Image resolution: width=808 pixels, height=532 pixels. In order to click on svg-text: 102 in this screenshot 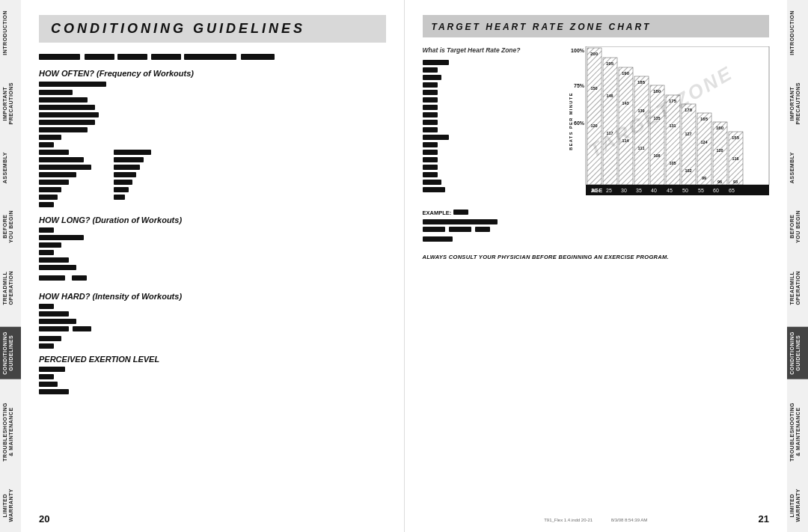, I will do `click(688, 171)`.